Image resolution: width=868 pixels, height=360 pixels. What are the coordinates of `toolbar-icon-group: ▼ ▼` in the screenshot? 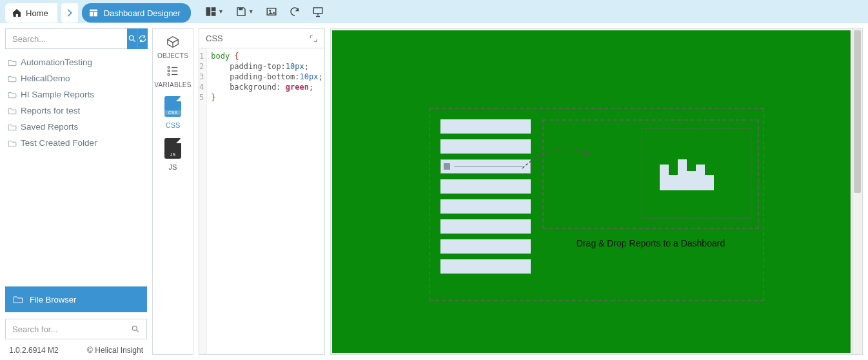 It's located at (264, 12).